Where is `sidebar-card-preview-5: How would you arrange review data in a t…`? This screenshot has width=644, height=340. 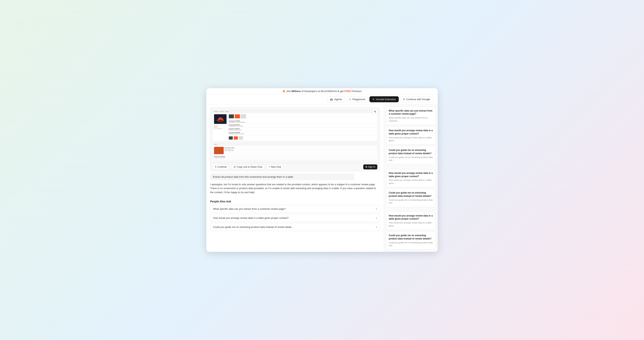
sidebar-card-preview-5: How would you arrange review data in a t… is located at coordinates (411, 224).